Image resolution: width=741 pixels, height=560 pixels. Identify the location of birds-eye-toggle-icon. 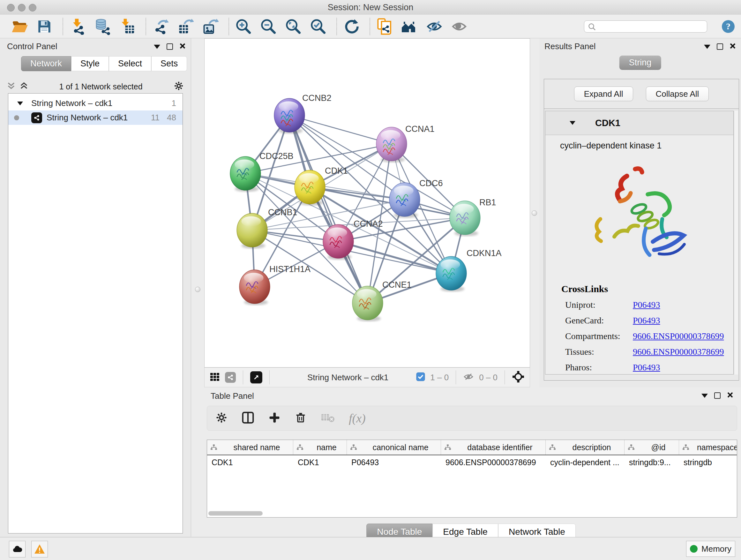
(518, 377).